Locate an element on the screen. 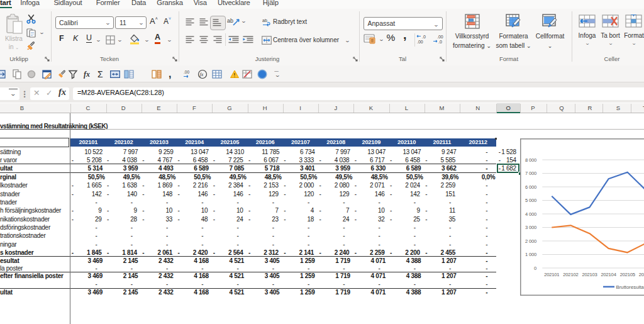 The image size is (644, 324). svg-text: Σ is located at coordinates (101, 74).